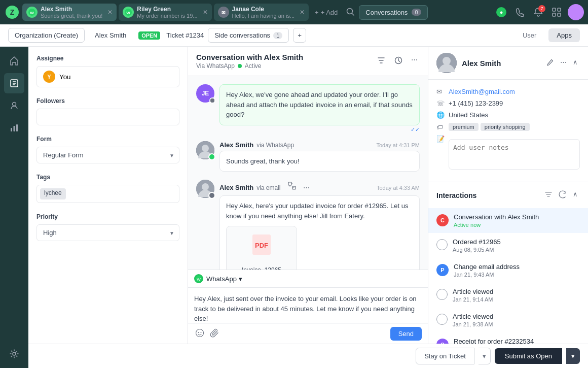 This screenshot has width=588, height=368. I want to click on active-indicator, so click(240, 66).